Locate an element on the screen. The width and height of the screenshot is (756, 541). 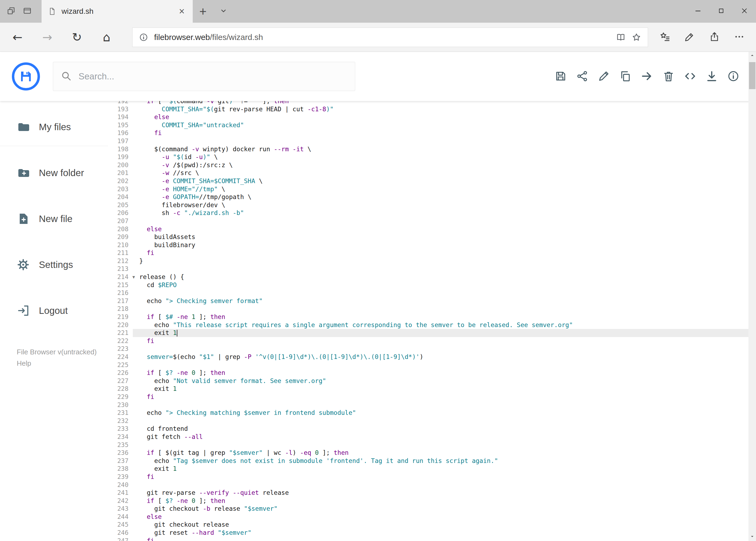
line-number: 240 is located at coordinates (121, 485).